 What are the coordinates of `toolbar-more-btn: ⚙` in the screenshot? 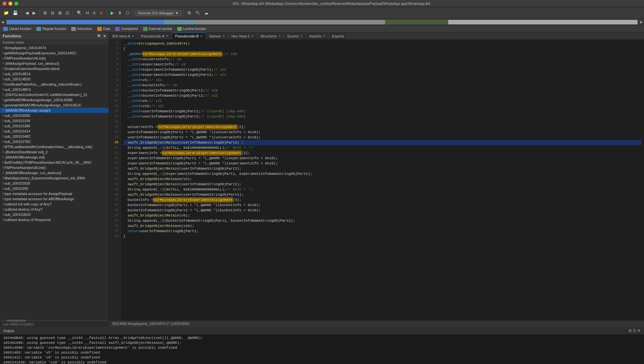 It's located at (189, 13).